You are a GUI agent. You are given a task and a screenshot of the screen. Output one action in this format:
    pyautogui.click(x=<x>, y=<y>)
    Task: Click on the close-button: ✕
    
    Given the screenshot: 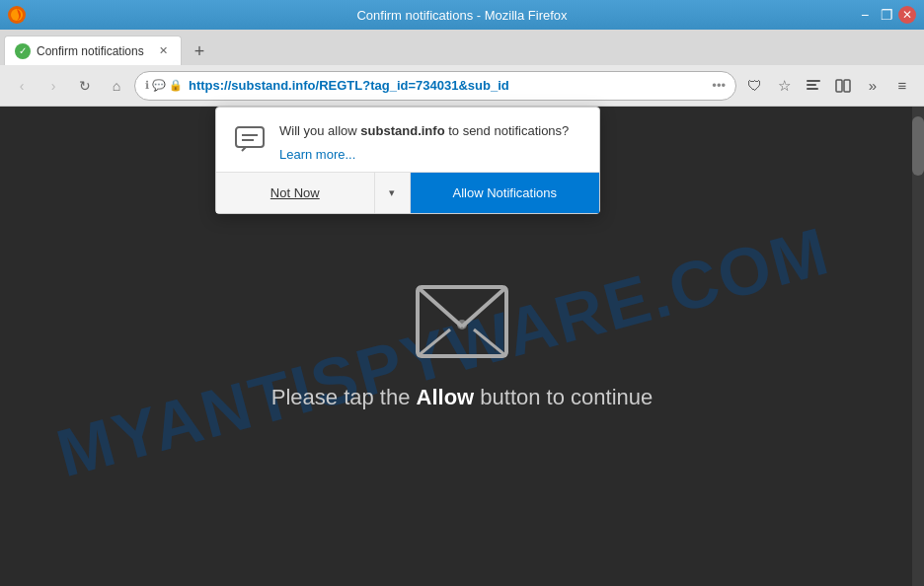 What is the action you would take?
    pyautogui.click(x=907, y=15)
    